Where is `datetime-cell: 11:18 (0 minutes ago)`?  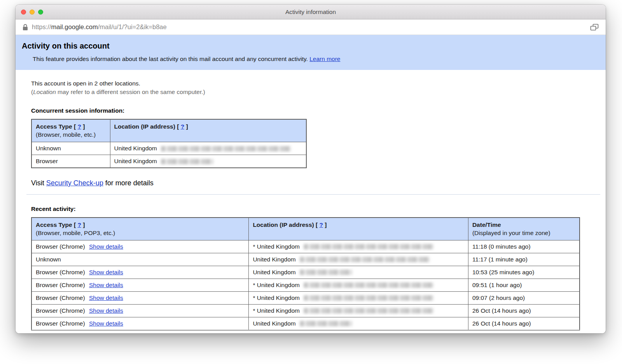
datetime-cell: 11:18 (0 minutes ago) is located at coordinates (524, 246).